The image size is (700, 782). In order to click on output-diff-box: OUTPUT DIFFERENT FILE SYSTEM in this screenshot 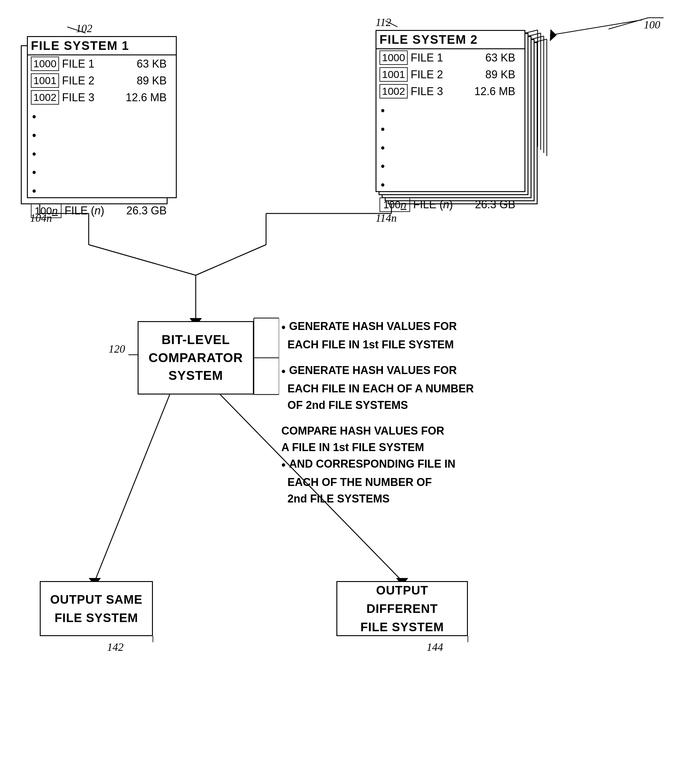, I will do `click(402, 609)`.